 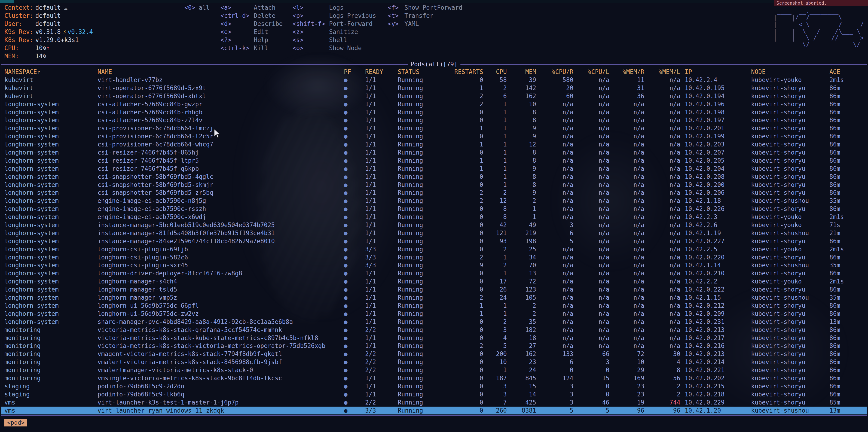 I want to click on hotkey-item: <y>YAML, so click(x=425, y=24).